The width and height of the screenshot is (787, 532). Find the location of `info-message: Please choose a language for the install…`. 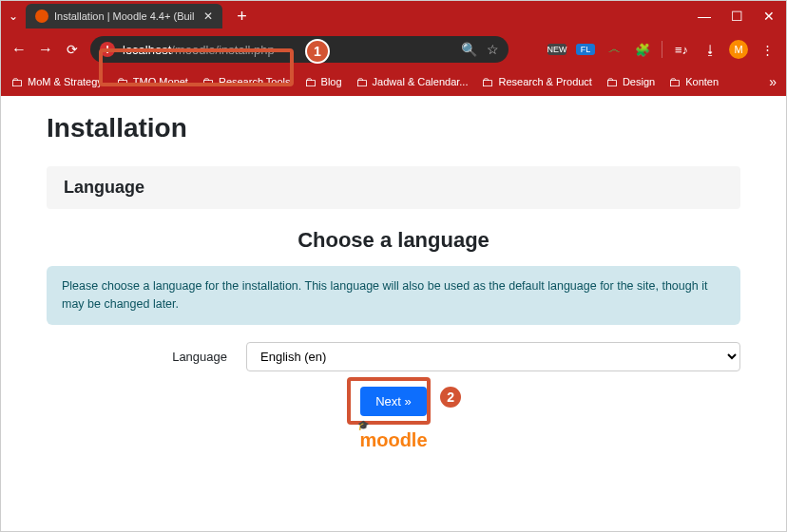

info-message: Please choose a language for the install… is located at coordinates (394, 295).